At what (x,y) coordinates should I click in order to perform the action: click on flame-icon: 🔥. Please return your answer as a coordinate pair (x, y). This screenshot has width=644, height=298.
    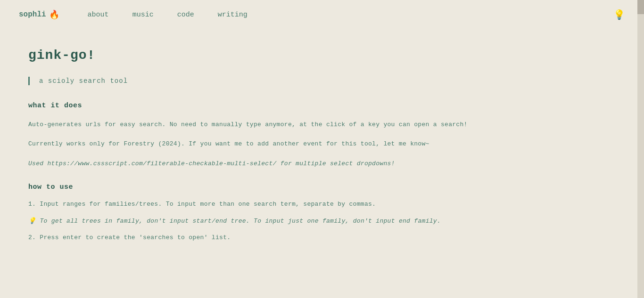
    Looking at the image, I should click on (54, 15).